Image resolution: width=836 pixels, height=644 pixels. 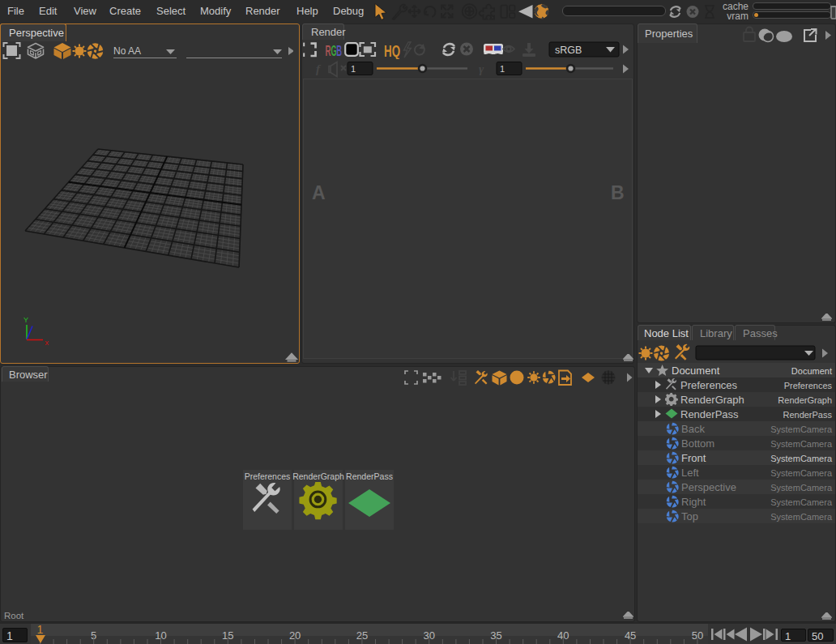 What do you see at coordinates (47, 343) in the screenshot?
I see `svg-text: x` at bounding box center [47, 343].